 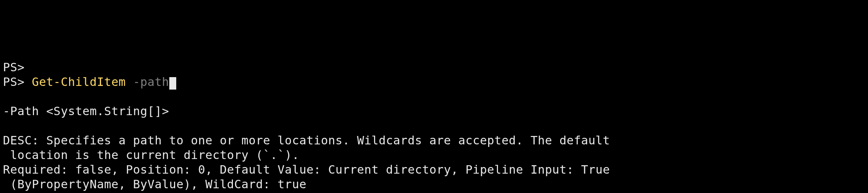 I want to click on desc-body: Specifies a path to one or more location…, so click(x=306, y=148).